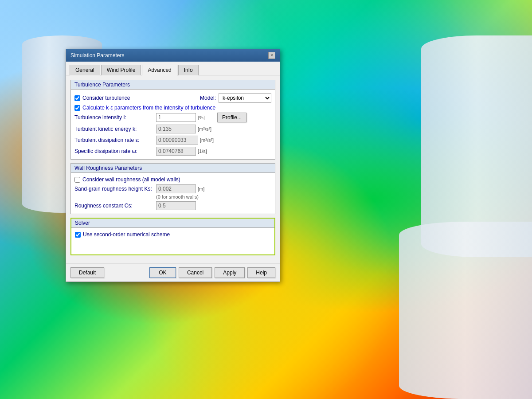 The height and width of the screenshot is (399, 532). Describe the element at coordinates (173, 189) in the screenshot. I see `sand-grain-row: Sand-grain roughness height Ks: [m]` at that location.